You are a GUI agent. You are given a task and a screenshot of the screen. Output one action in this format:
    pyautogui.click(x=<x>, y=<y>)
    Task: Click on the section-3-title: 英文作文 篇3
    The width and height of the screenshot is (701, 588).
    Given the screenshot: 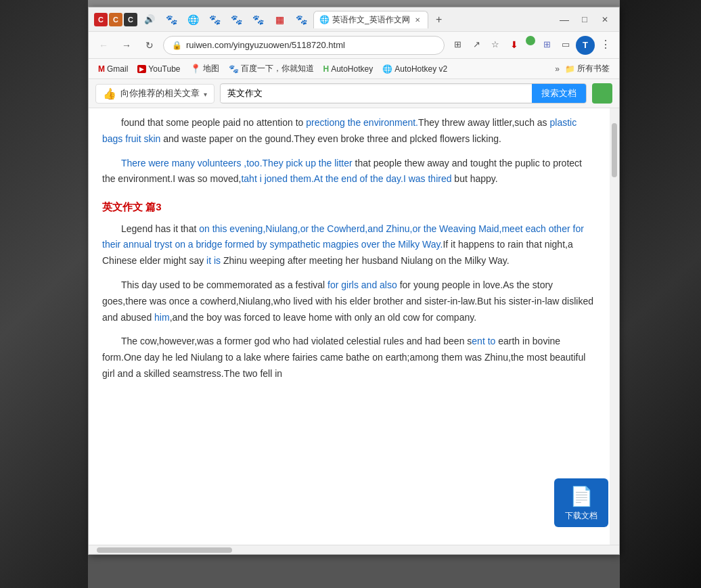 What is the action you would take?
    pyautogui.click(x=349, y=207)
    